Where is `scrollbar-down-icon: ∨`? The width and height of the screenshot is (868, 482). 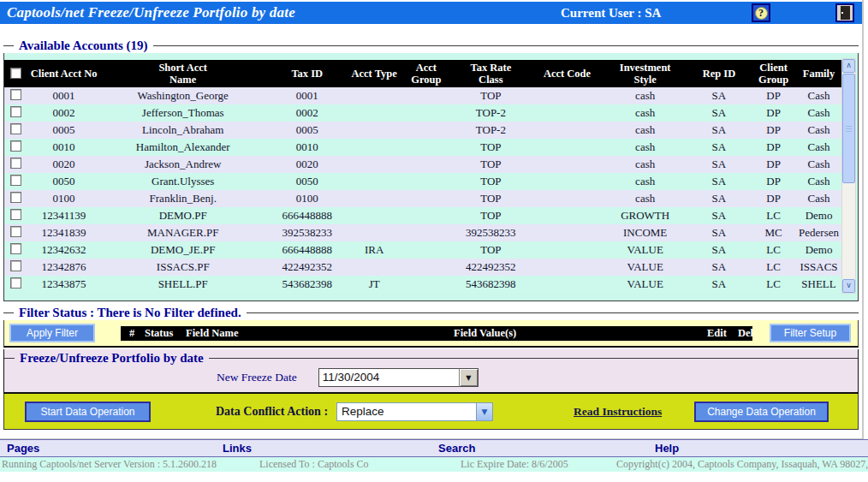
scrollbar-down-icon: ∨ is located at coordinates (849, 286).